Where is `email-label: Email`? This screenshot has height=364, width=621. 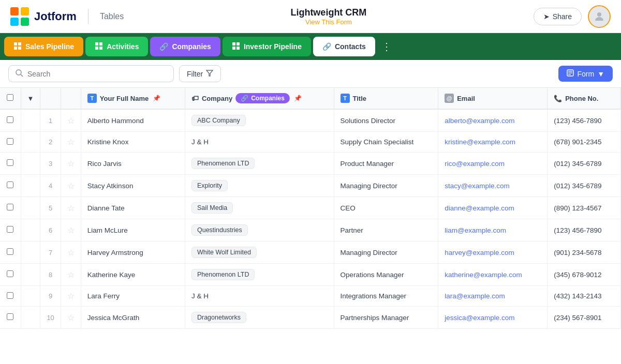
email-label: Email is located at coordinates (466, 98).